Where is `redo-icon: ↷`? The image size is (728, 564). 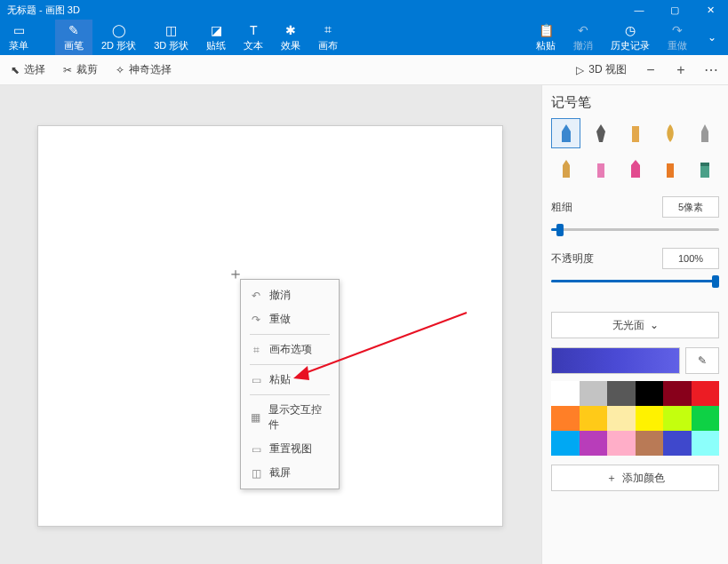
redo-icon: ↷ is located at coordinates (256, 320).